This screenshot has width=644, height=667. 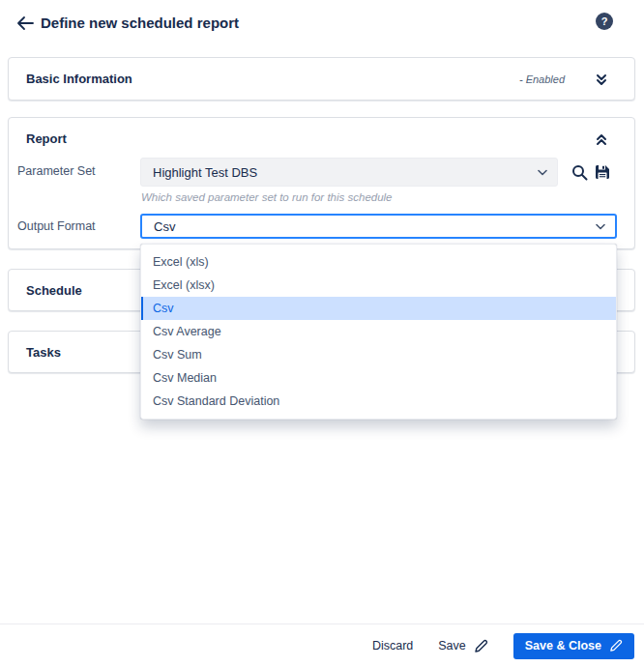 What do you see at coordinates (322, 23) in the screenshot?
I see `page-header: Define new scheduled report ?` at bounding box center [322, 23].